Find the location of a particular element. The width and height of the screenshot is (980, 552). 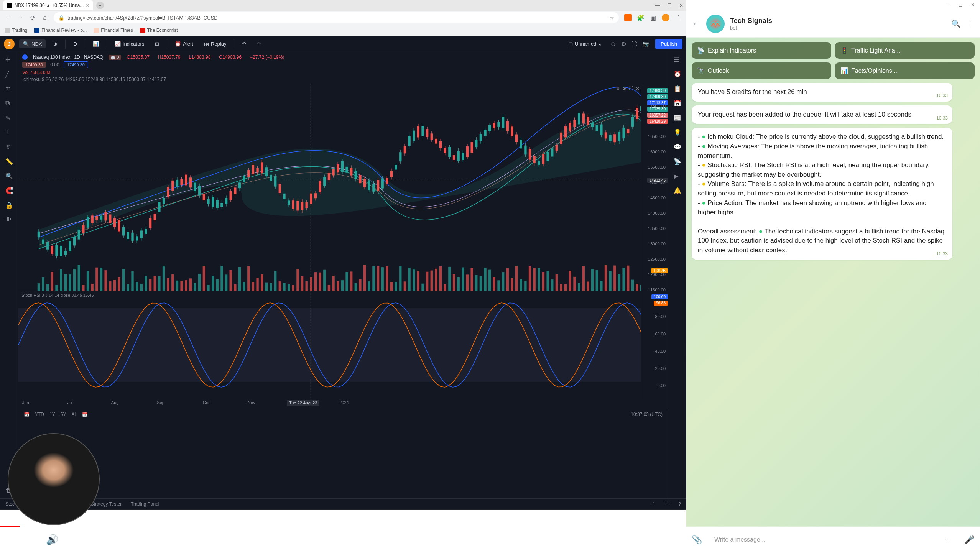

notifications-icon: 🔔 is located at coordinates (677, 191).